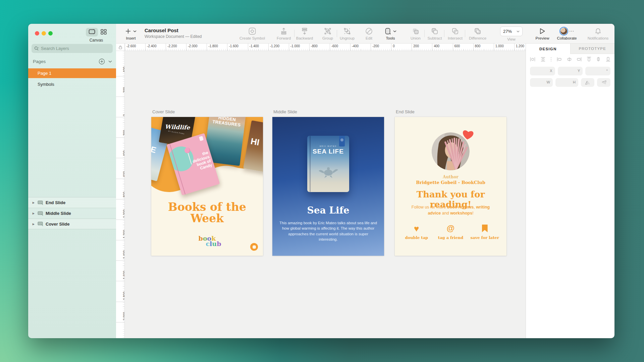  Describe the element at coordinates (485, 231) in the screenshot. I see `action-save-for-later: save for later` at that location.